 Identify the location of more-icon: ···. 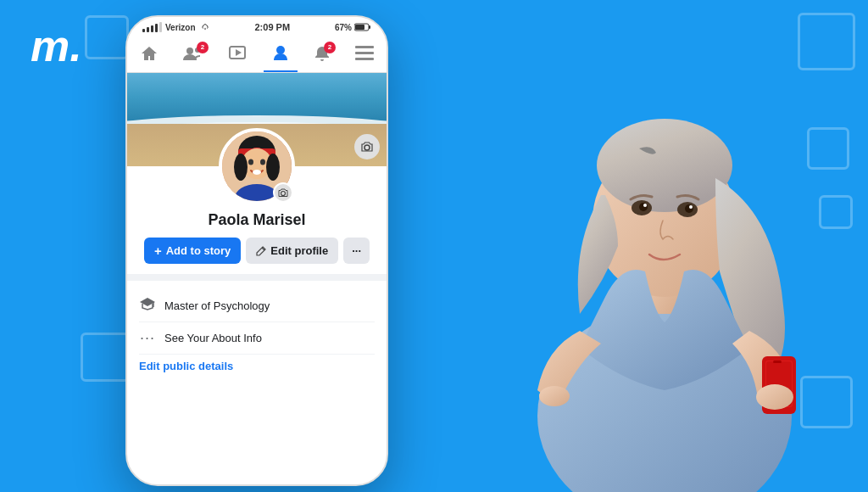
(356, 251).